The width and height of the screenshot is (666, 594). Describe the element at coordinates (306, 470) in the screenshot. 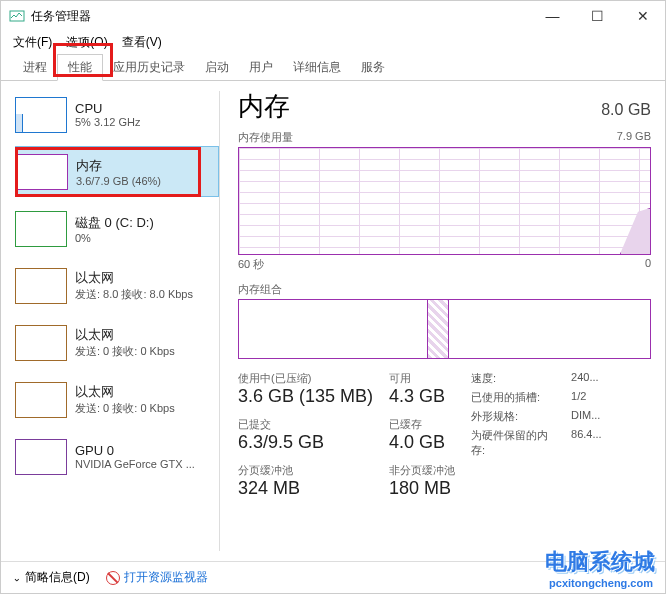

I see `paged-label: 分页缓冲池` at that location.